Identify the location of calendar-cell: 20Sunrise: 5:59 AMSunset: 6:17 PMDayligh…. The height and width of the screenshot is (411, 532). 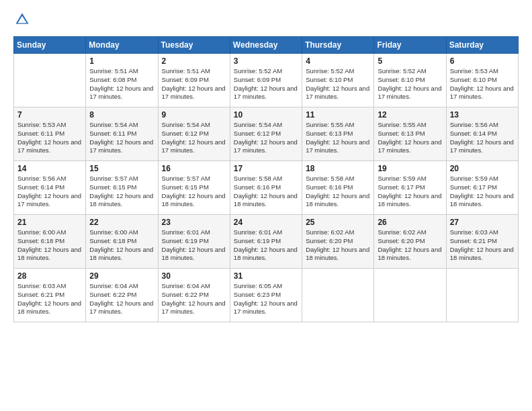
(482, 188).